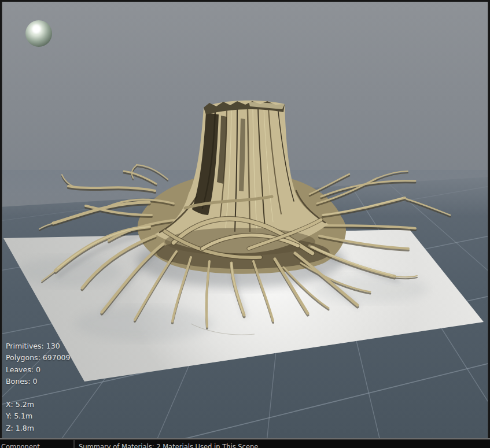  I want to click on viewport-frame-top, so click(245, 1).